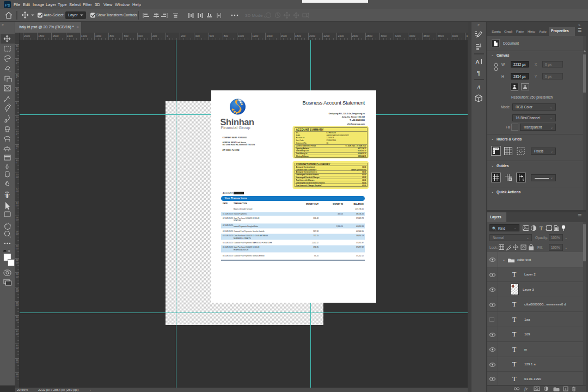 This screenshot has height=392, width=588. What do you see at coordinates (254, 15) in the screenshot?
I see `svg-text: 3D Mode` at bounding box center [254, 15].